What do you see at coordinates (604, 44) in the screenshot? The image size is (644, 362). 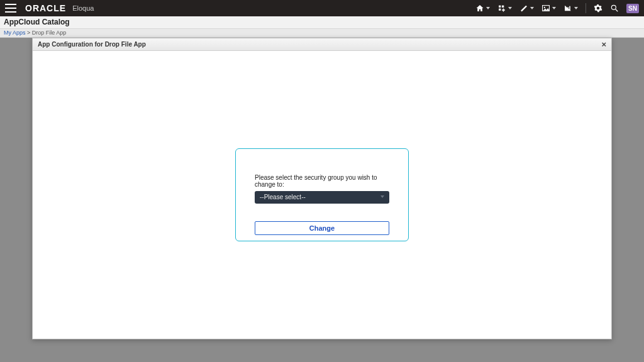 I see `close-icon: ×` at bounding box center [604, 44].